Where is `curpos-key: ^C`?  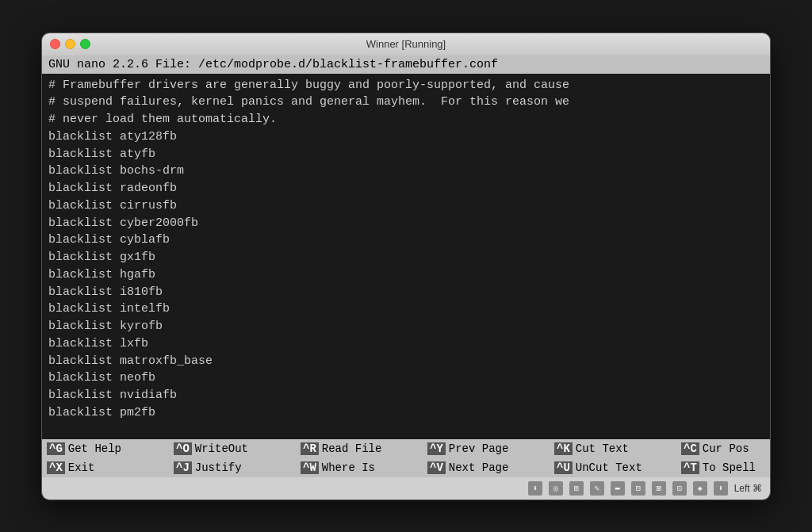
curpos-key: ^C is located at coordinates (690, 449).